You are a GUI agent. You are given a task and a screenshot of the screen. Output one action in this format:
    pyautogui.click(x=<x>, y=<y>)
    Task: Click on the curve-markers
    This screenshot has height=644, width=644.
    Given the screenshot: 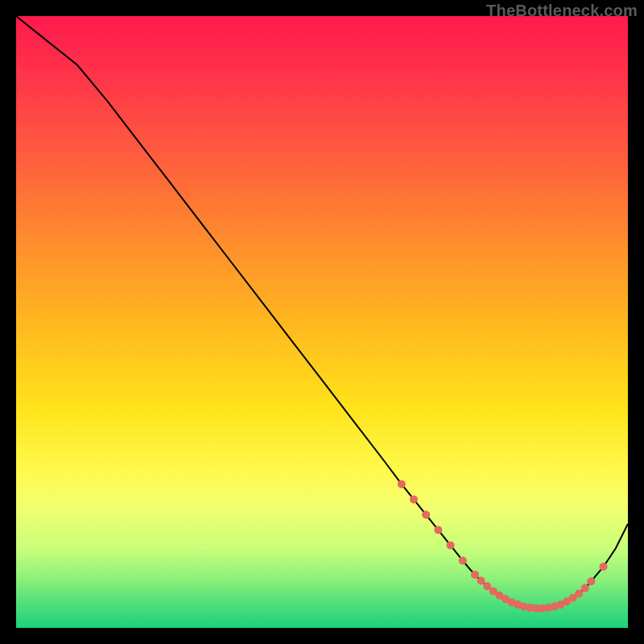 What is the action you would take?
    pyautogui.click(x=502, y=546)
    